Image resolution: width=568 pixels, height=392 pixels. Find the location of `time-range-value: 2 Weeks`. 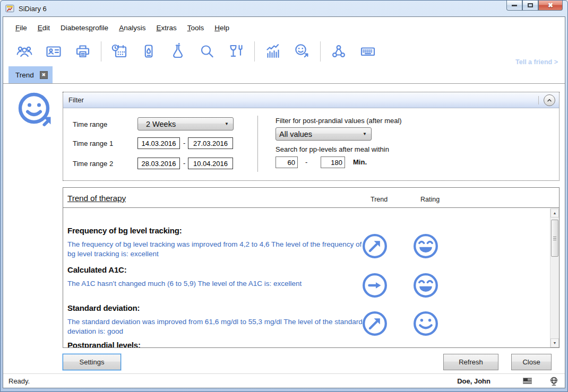

time-range-value: 2 Weeks is located at coordinates (161, 124).